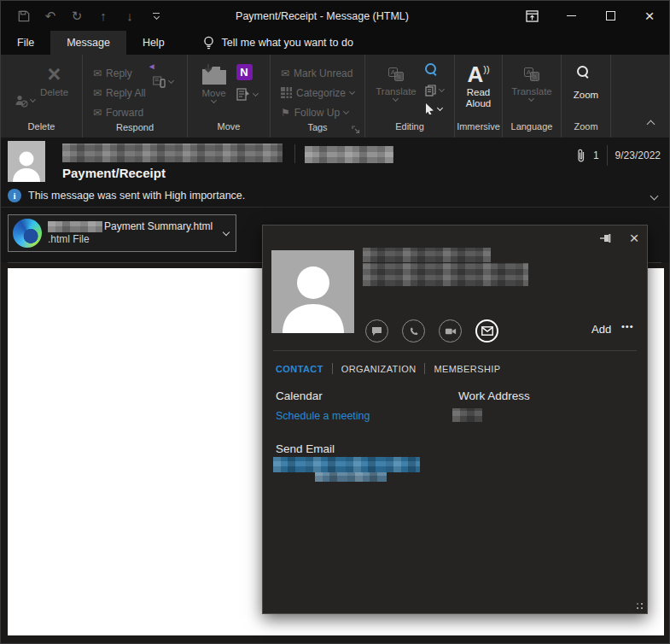  What do you see at coordinates (89, 43) in the screenshot?
I see `tab-message: Message` at bounding box center [89, 43].